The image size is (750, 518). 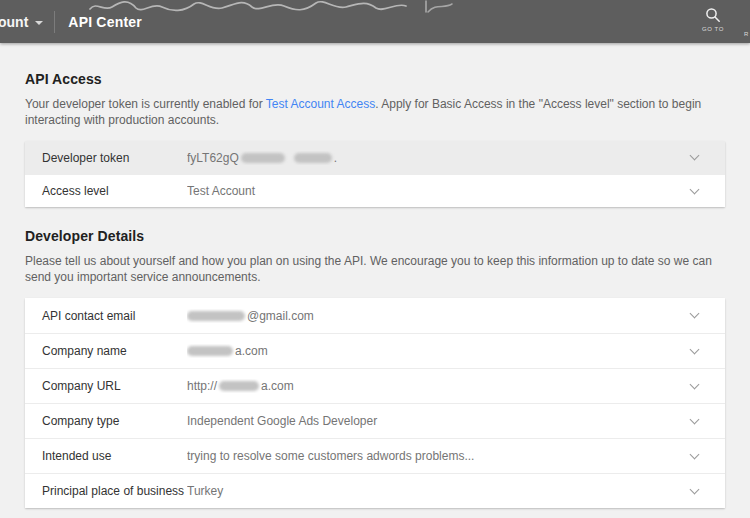 I want to click on api-access-table: Developer token fyLT62gQ. Access level T…, so click(x=375, y=174).